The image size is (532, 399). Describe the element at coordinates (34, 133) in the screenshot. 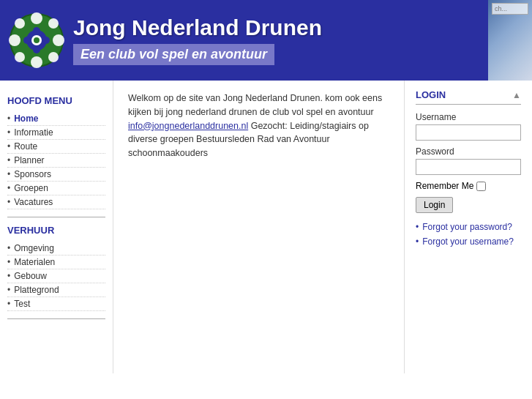

I see `sidebar-link-informatie: Informatie` at that location.